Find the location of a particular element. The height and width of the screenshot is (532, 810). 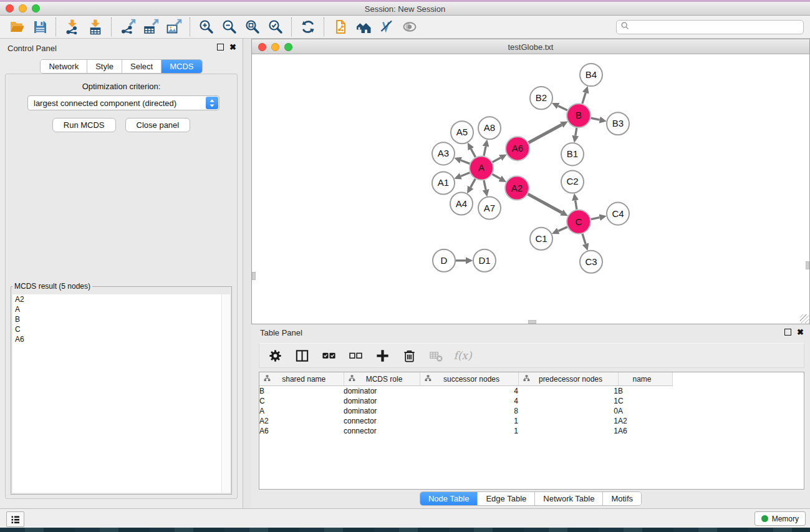

table-row: A6connector11A6 is located at coordinates (531, 431).